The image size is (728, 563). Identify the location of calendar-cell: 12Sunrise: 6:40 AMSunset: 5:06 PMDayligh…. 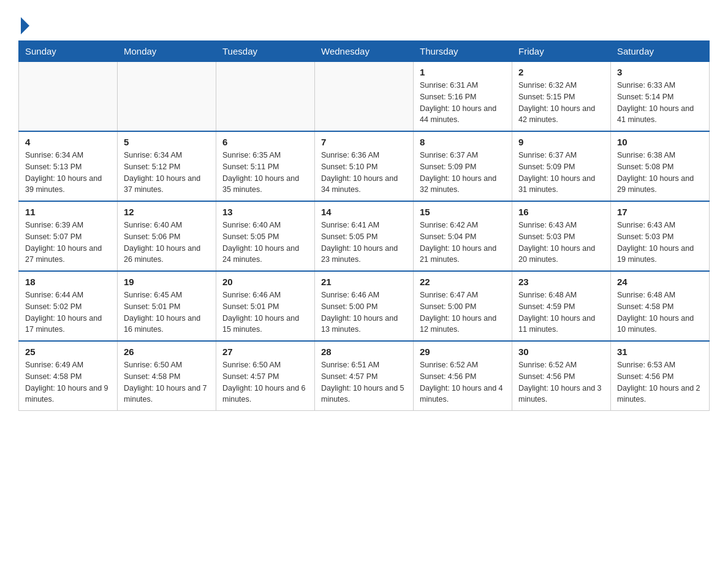
(167, 236).